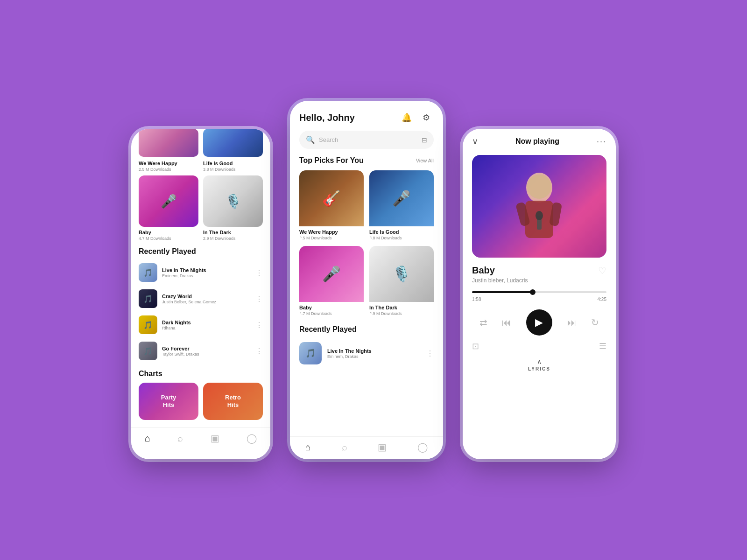  I want to click on center-recent-artist-0: Eminem, Drakas, so click(374, 357).